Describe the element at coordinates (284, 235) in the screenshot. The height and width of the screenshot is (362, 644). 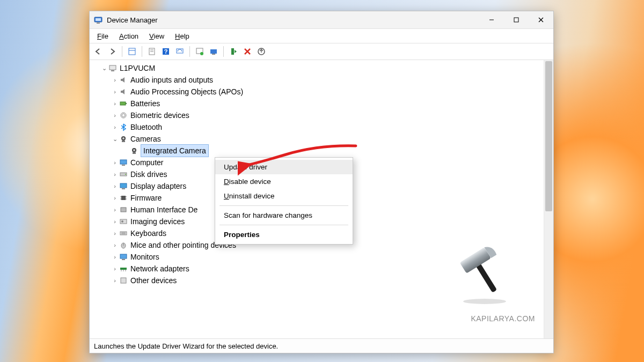
I see `ctx-properties: Properties` at that location.